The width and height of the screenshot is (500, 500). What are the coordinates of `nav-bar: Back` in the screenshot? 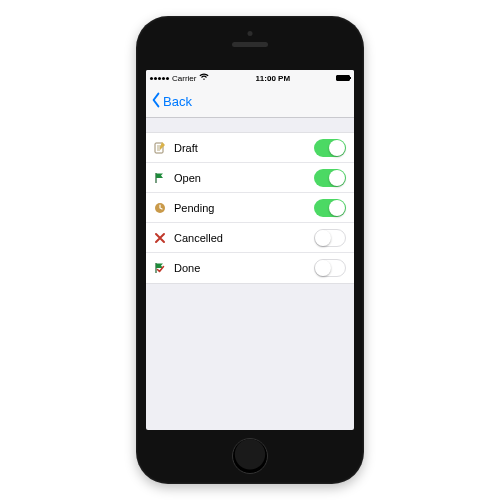 It's located at (250, 102).